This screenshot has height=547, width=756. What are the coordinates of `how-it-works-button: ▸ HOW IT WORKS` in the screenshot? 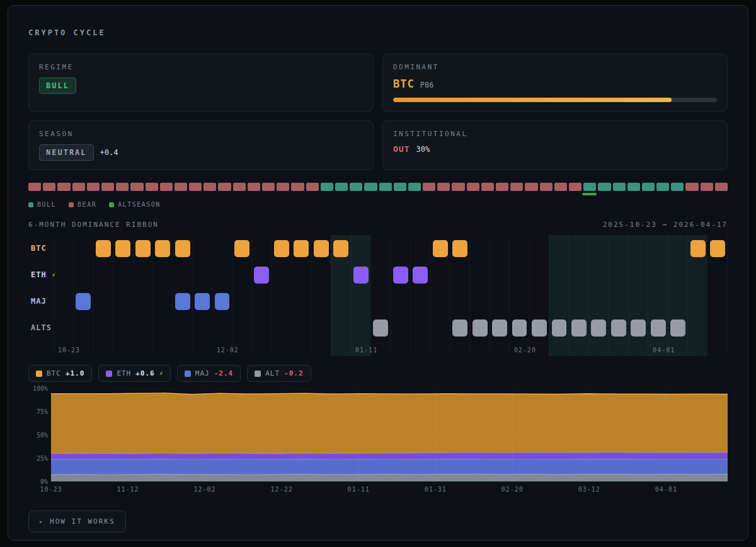 It's located at (77, 522).